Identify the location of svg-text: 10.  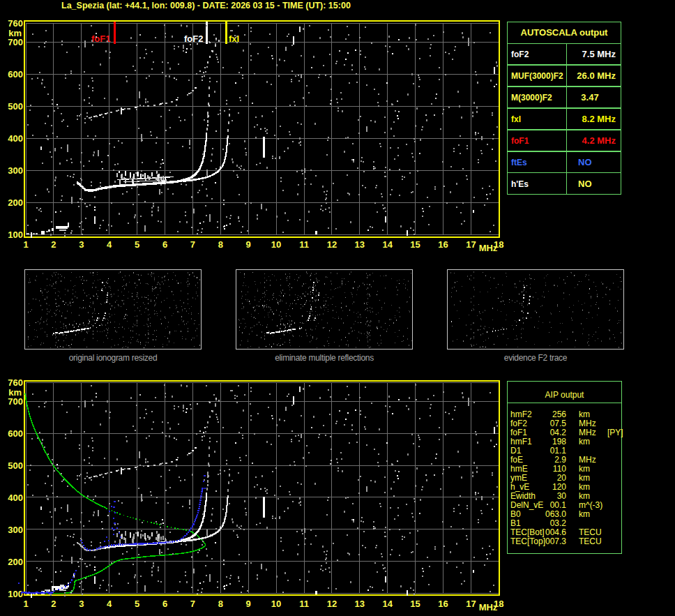
(276, 244).